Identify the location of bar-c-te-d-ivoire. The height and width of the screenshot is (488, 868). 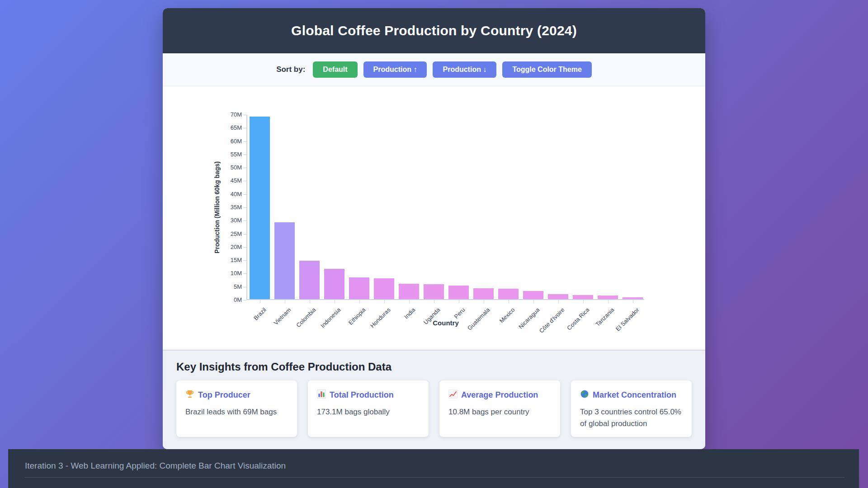
(558, 296).